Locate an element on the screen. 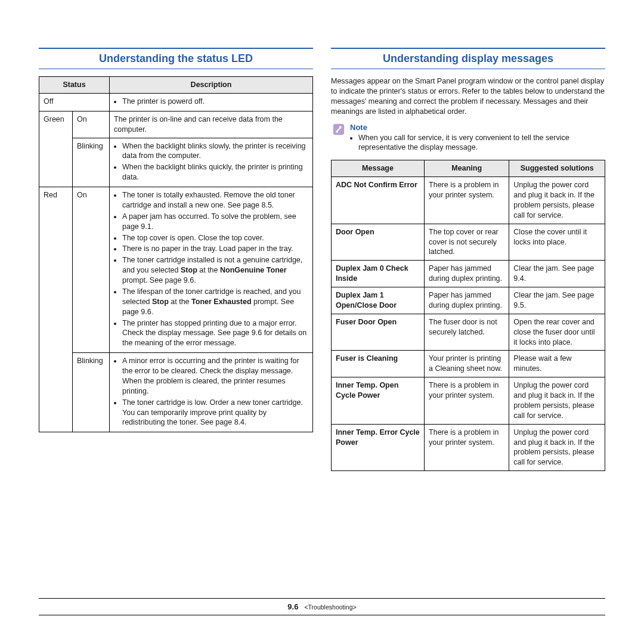  cell-message: Fuser Door Open is located at coordinates (378, 332).